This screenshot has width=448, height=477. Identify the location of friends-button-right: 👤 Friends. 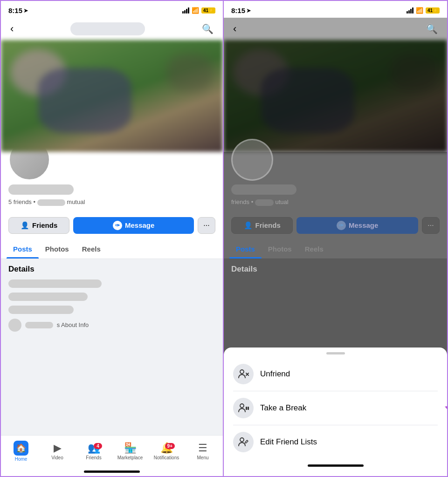
(262, 225).